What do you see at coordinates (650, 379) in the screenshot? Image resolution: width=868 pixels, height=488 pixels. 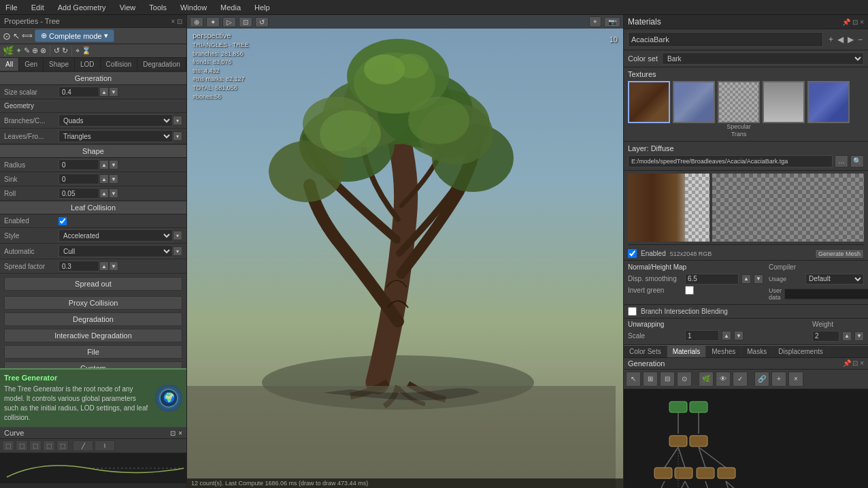 I see `gen-btn-2: ⊞` at bounding box center [650, 379].